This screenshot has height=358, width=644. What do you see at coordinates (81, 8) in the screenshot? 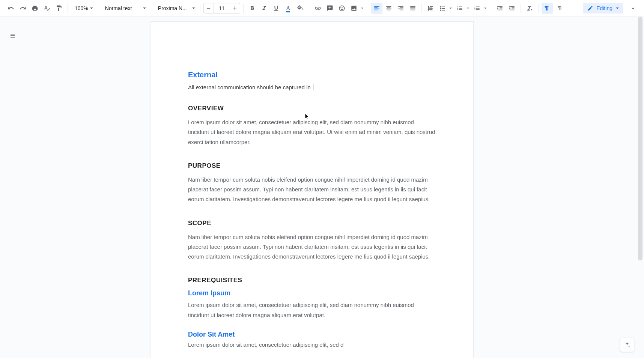
I see `zoom-value: 100%` at bounding box center [81, 8].